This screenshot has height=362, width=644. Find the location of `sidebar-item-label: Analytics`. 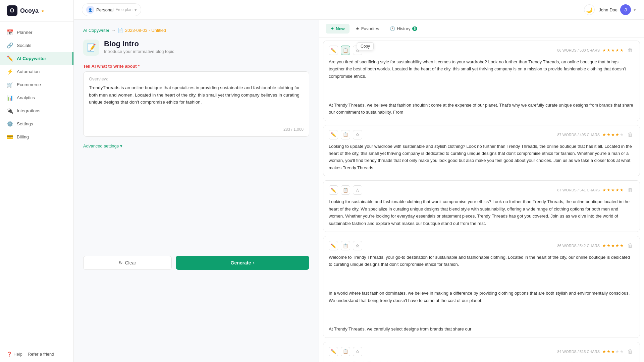

sidebar-item-label: Analytics is located at coordinates (26, 98).